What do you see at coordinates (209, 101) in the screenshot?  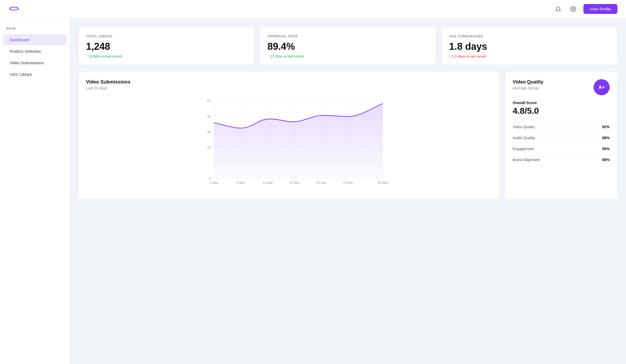 I see `svg-text: 60` at bounding box center [209, 101].